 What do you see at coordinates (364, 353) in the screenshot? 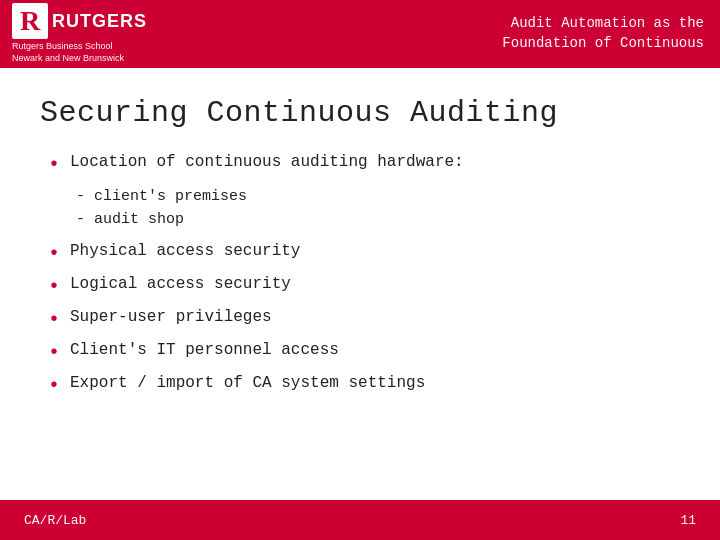
I see `list-item: • Client's IT personnel access` at bounding box center [364, 353].